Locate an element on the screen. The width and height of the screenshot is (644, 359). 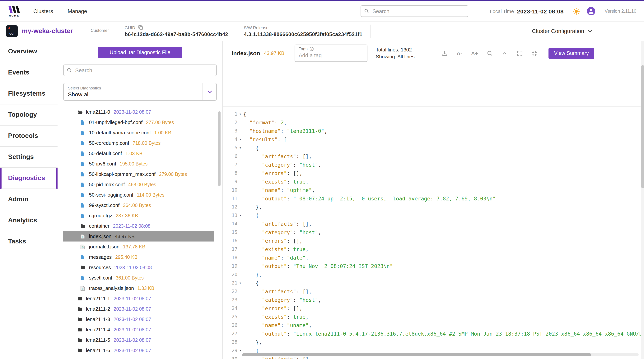
collapse-all-button is located at coordinates (505, 53).